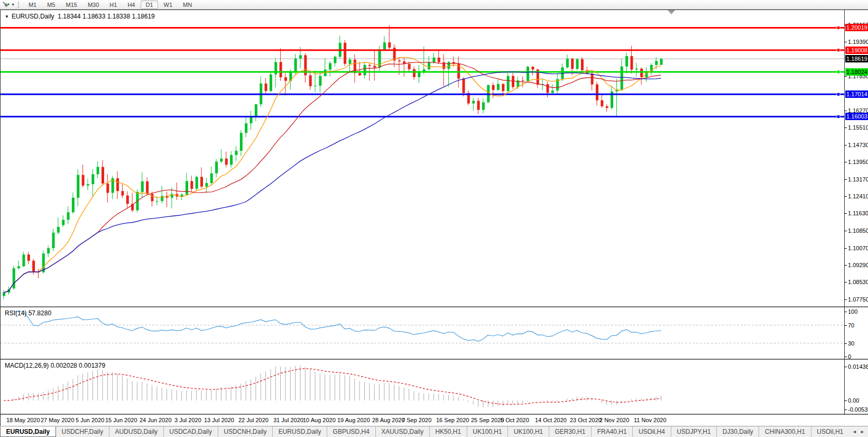 The width and height of the screenshot is (868, 437). I want to click on toolbar-grip, so click(19, 5).